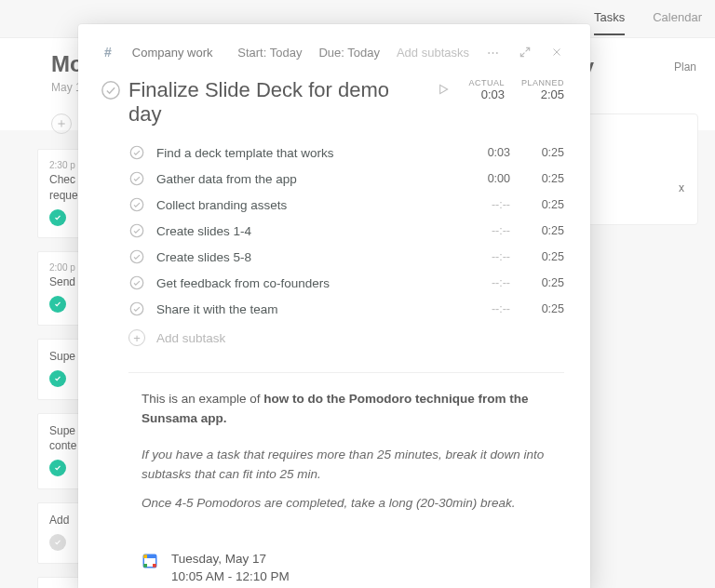 Image resolution: width=715 pixels, height=588 pixels. Describe the element at coordinates (111, 90) in the screenshot. I see `task-complete-toggle` at that location.